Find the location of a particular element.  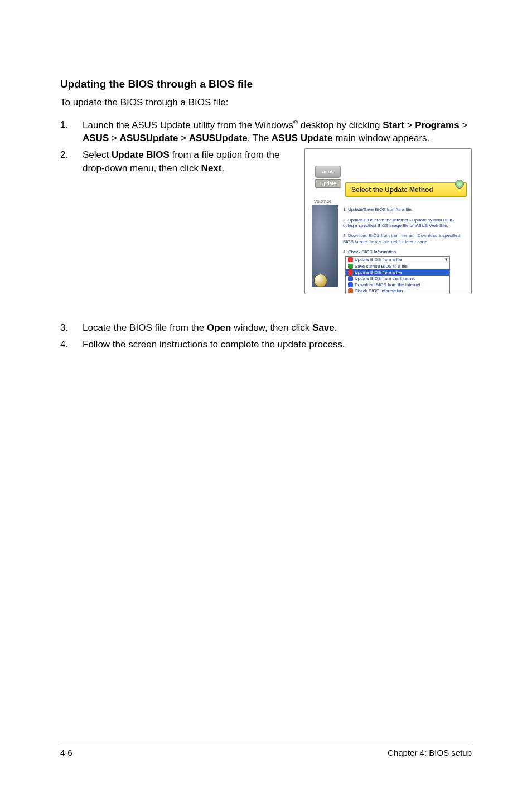

dropdown-option-update-net: Update BIOS from the Internet is located at coordinates (398, 279).